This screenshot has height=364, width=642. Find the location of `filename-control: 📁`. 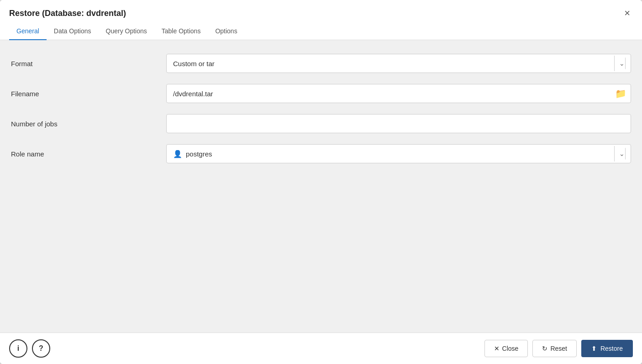

filename-control: 📁 is located at coordinates (399, 94).